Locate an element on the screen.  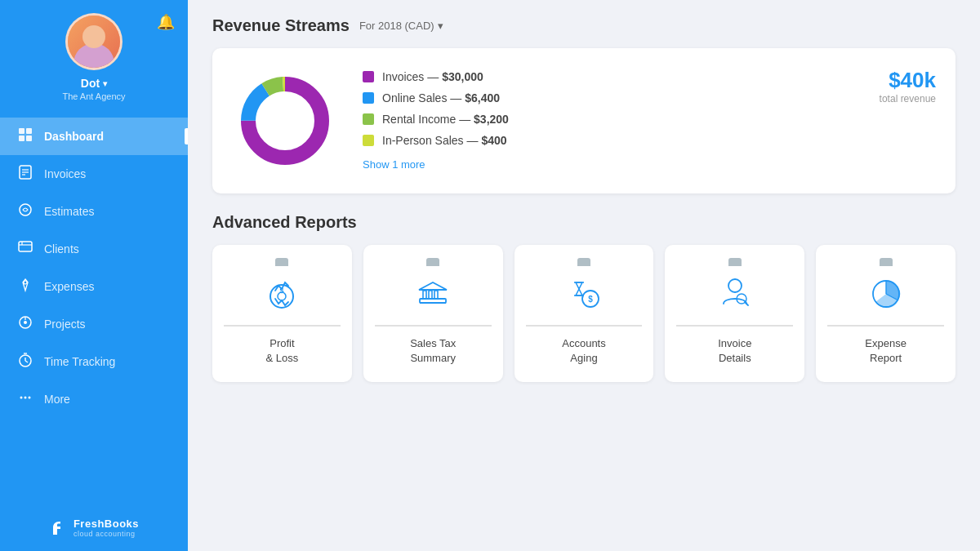
sidebar-label-expenses: Expenses is located at coordinates (69, 287).